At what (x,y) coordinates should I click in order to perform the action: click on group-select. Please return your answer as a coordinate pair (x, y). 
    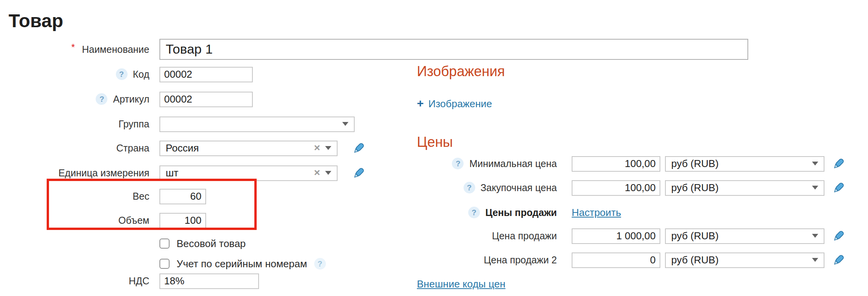
    Looking at the image, I should click on (257, 124).